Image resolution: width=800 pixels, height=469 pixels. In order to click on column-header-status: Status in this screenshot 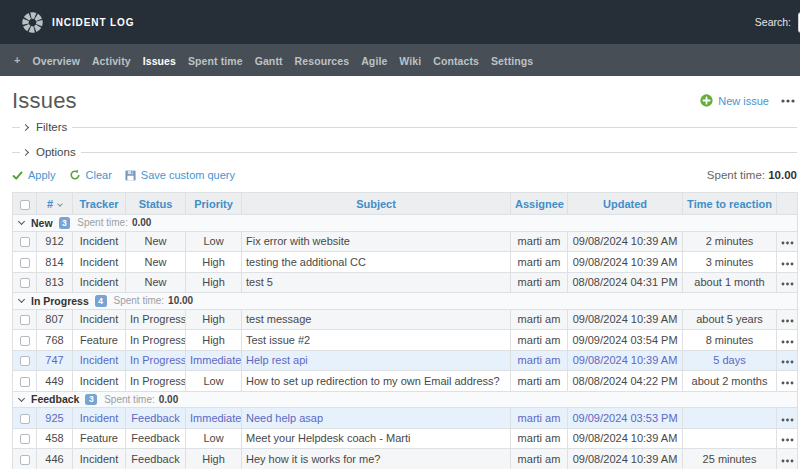, I will do `click(156, 204)`.